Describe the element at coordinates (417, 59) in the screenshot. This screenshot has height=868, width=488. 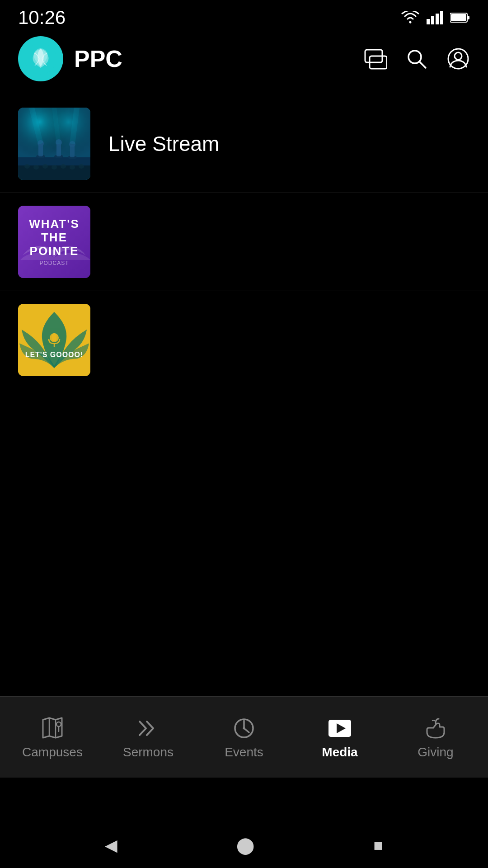
I see `header-actions` at that location.